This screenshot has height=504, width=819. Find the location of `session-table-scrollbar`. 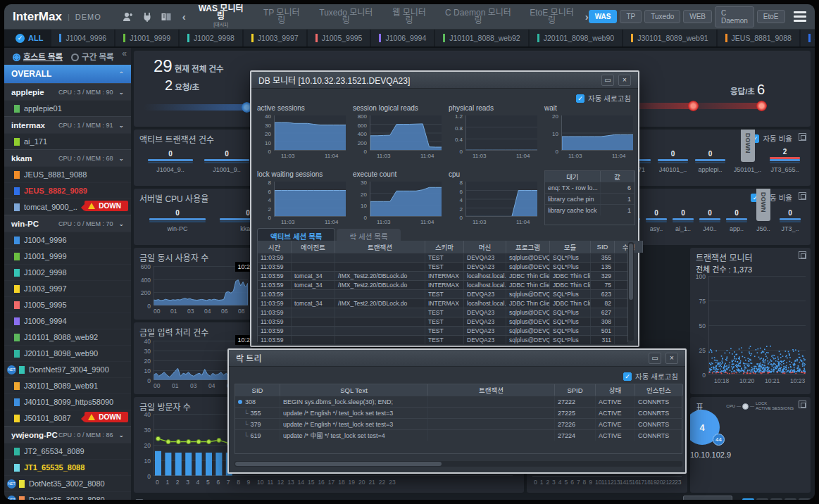

session-table-scrollbar is located at coordinates (631, 291).